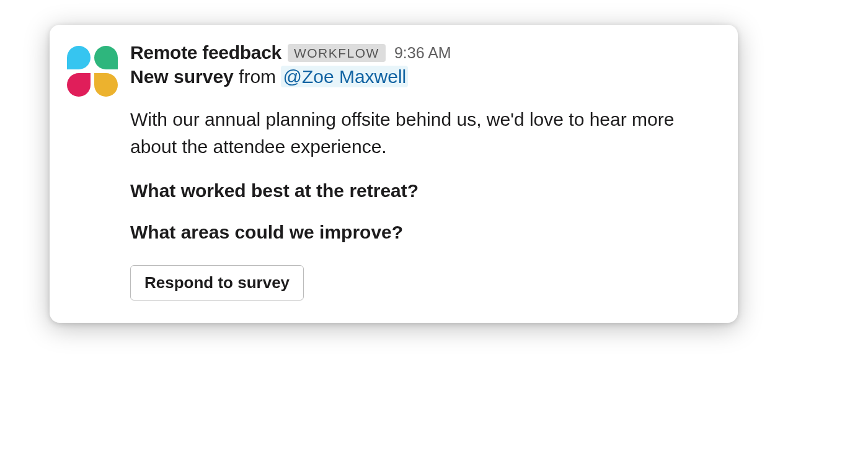 This screenshot has height=456, width=868. I want to click on survey-title-line: New survey from @Zoe Maxwell, so click(423, 77).